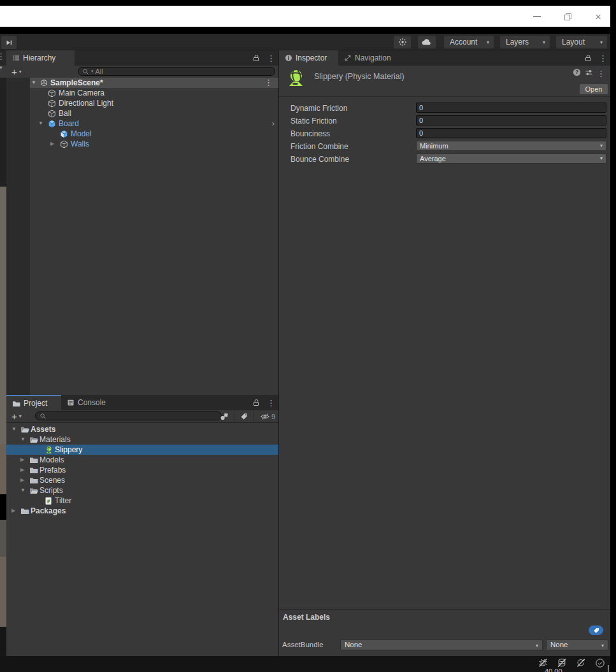 This screenshot has width=616, height=672. I want to click on project-item-models: ▶Models, so click(143, 460).